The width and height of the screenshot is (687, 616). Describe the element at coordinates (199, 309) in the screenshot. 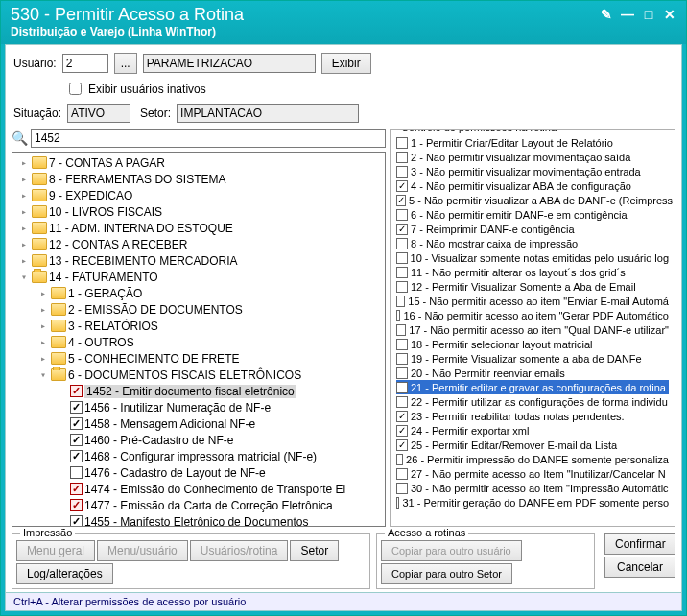

I see `tree-node: ▸ 2 - EMISSÃO DE DOCUMENTOS` at that location.